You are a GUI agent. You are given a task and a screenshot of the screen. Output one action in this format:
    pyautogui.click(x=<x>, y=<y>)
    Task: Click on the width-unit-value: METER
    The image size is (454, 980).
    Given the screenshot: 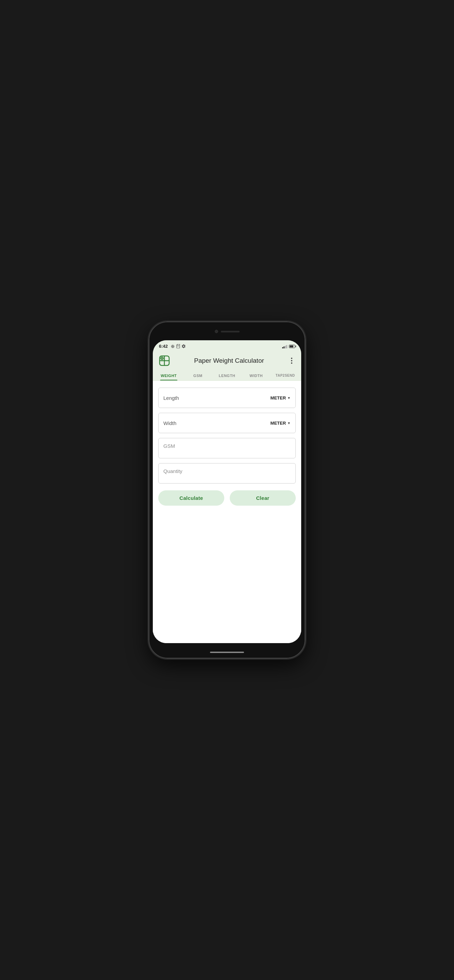 What is the action you would take?
    pyautogui.click(x=279, y=423)
    